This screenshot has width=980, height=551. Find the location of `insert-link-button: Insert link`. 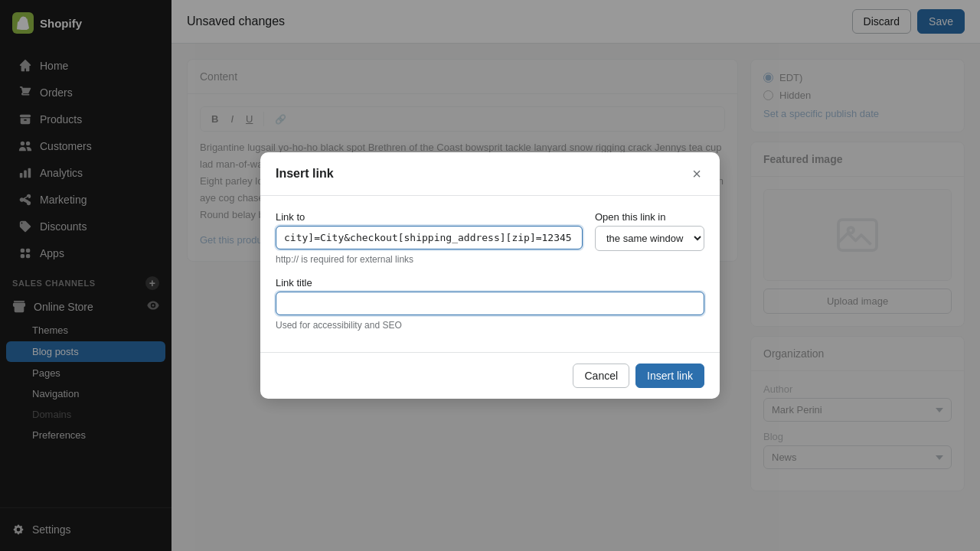

insert-link-button: Insert link is located at coordinates (670, 376).